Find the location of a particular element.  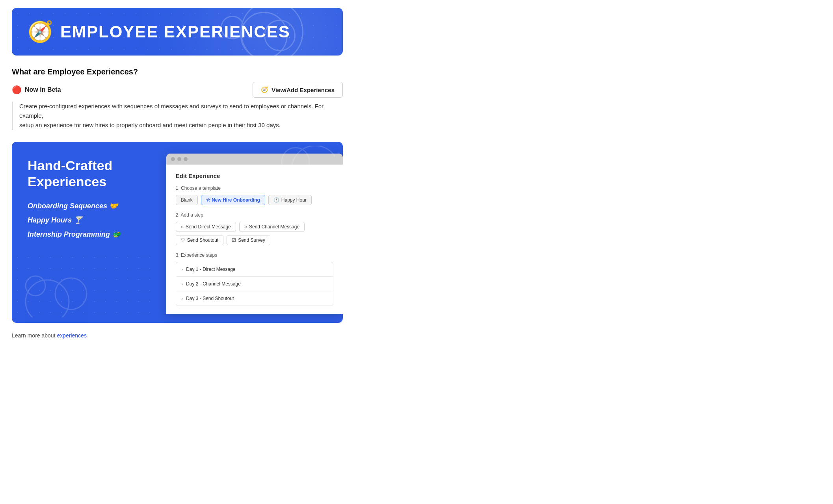

step-row-0: › Day 1 - Direct Message is located at coordinates (255, 269).